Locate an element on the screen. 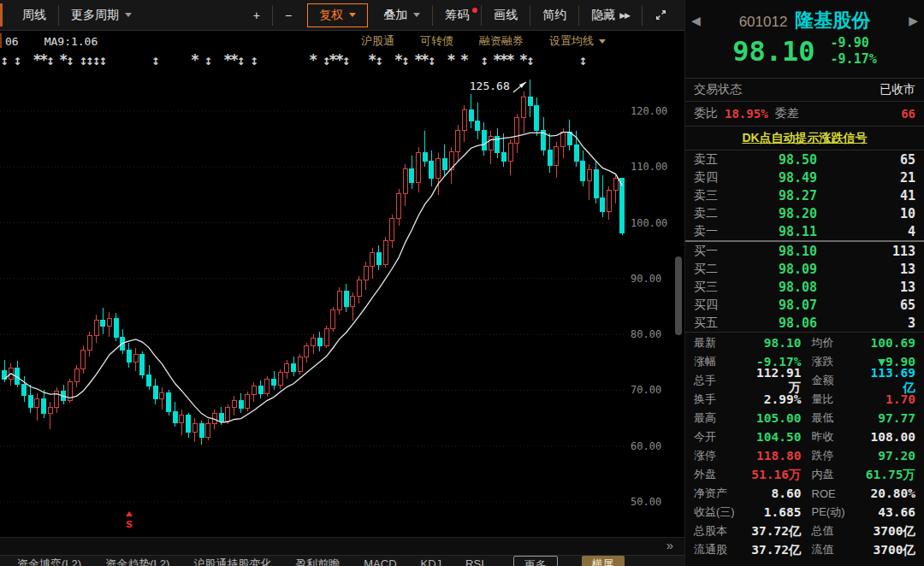 The height and width of the screenshot is (566, 924). order-price: 98.08 is located at coordinates (797, 287).